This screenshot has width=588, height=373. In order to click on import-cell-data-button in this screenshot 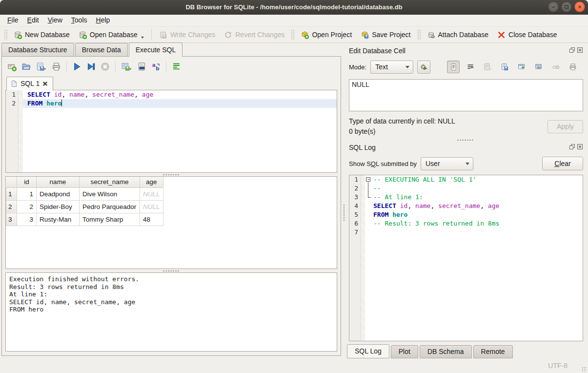, I will do `click(487, 67)`.